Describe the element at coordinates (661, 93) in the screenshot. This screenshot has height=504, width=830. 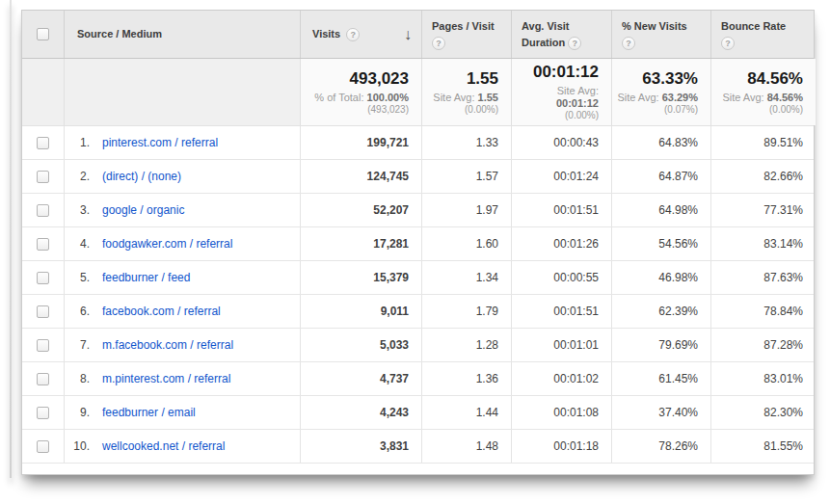
I see `summary-new-visits: 63.33% Site Avg: 63.29% (0.07%)` at that location.